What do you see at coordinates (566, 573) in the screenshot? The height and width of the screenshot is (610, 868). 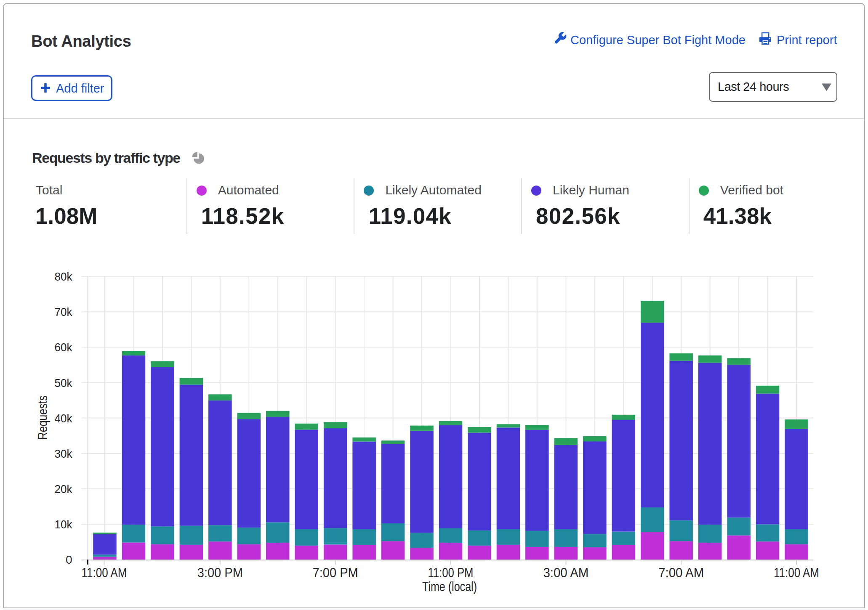 I see `svg-text: 3:00 AM` at bounding box center [566, 573].